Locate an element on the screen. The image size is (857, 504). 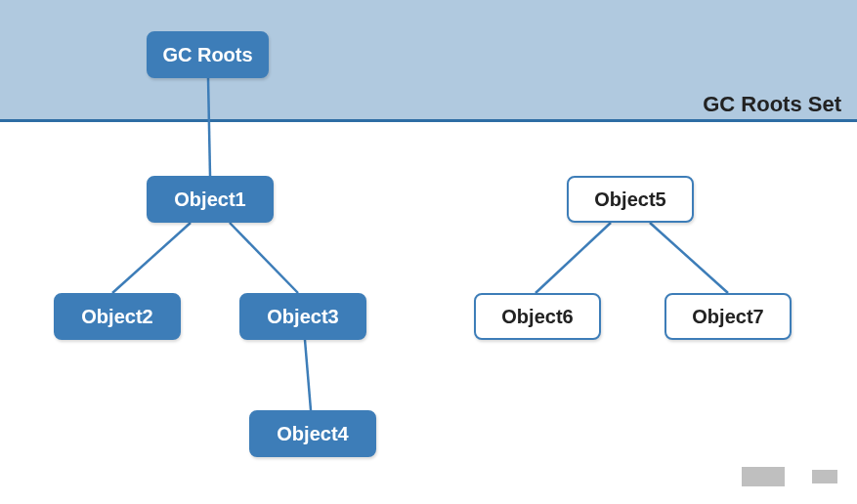
edge-obj5-obj6 is located at coordinates (573, 258).